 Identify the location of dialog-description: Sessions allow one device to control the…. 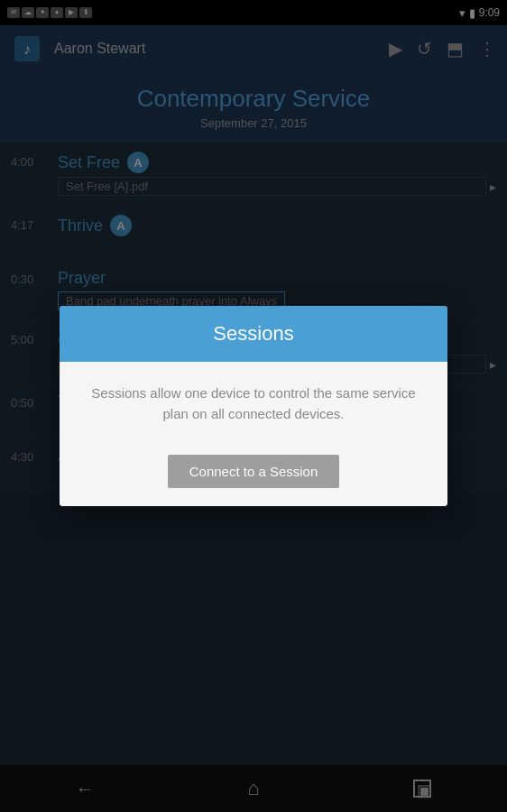
(254, 404).